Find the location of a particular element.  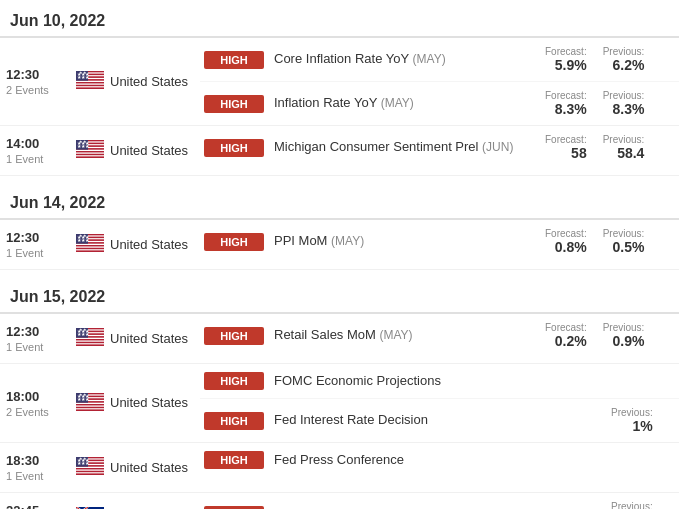

previous-value: 0.5% is located at coordinates (628, 247).